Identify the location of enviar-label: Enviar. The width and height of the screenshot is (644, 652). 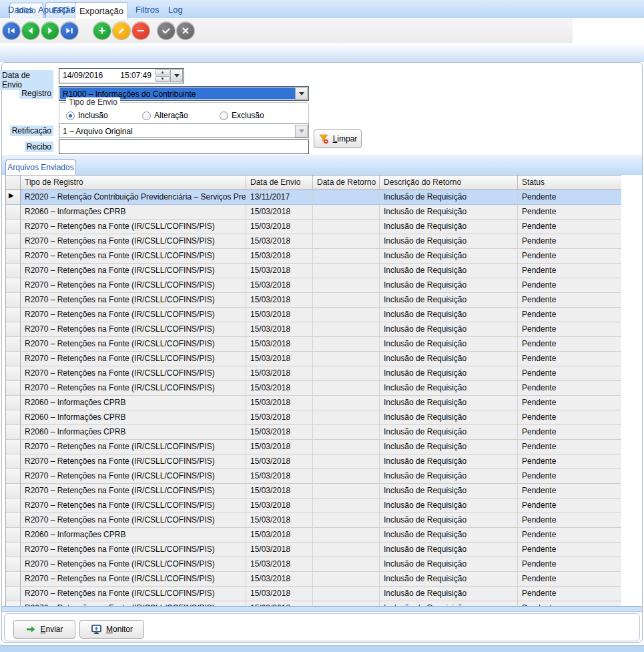
(51, 629).